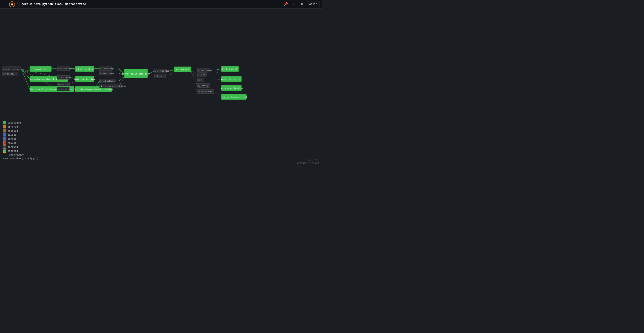 The width and height of the screenshot is (644, 333). Describe the element at coordinates (206, 92) in the screenshot. I see `resource-loadimpact-k6: loadimpact-k6` at that location.